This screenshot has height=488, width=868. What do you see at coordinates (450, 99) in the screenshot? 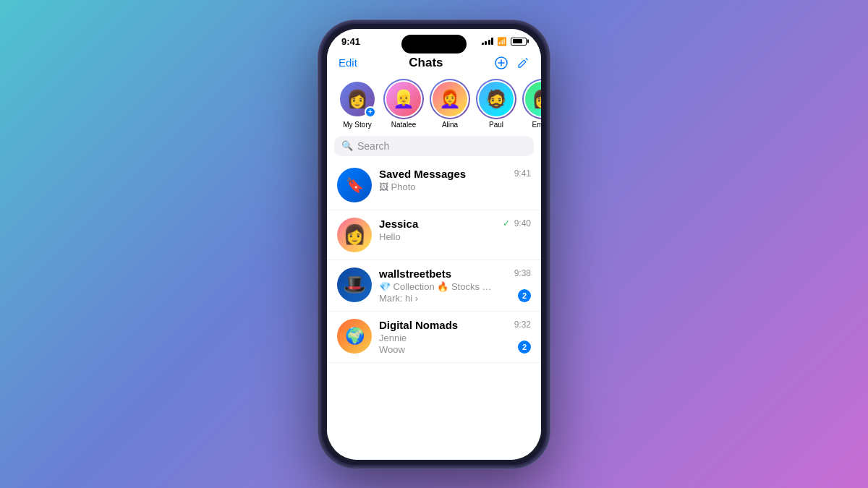
I see `story-avatar-alina: 👩‍🦰` at bounding box center [450, 99].